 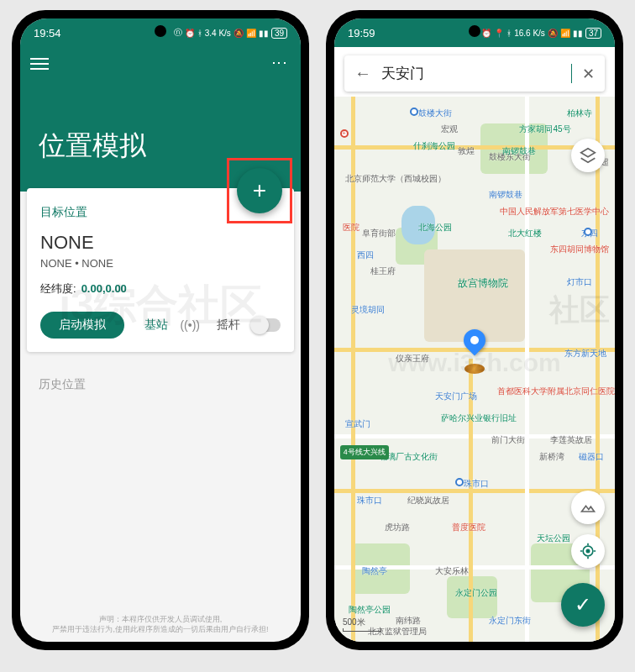 I want to click on map-label: 医院, so click(x=351, y=228).